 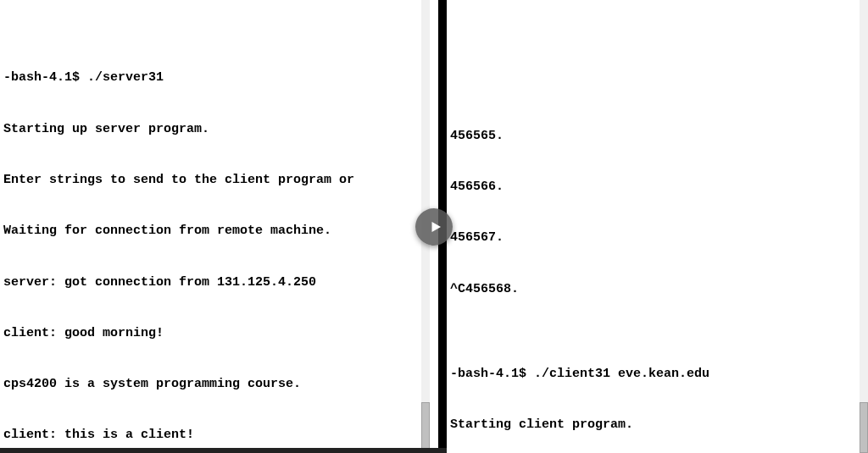 I want to click on play-icon, so click(x=436, y=227).